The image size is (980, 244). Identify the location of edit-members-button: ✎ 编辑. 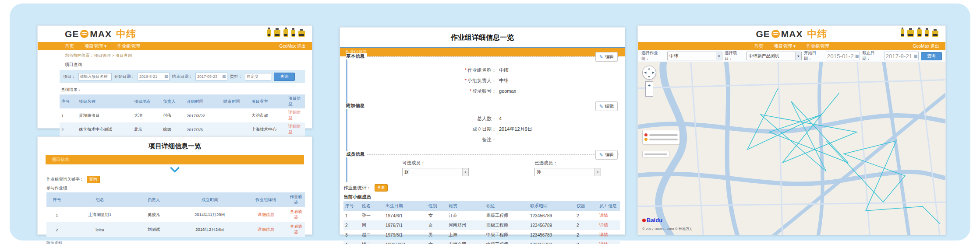
(606, 155).